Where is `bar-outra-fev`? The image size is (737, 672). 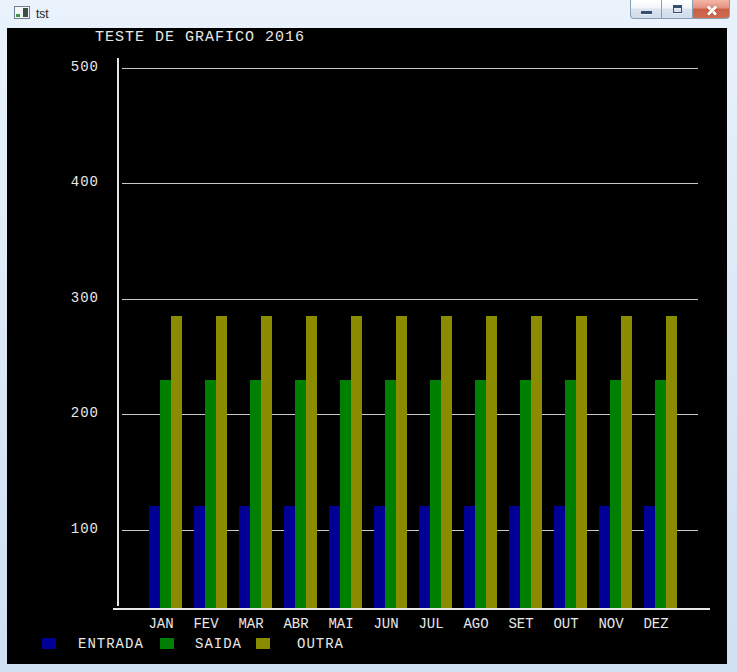
bar-outra-fev is located at coordinates (222, 462).